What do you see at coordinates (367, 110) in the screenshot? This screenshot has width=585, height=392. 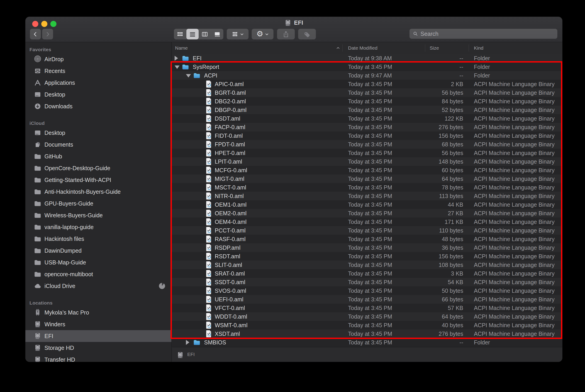 I see `file-row-dbgp-0-aml: DBGP-0.aml Today at 3:45 PM 52 bytes ACP…` at bounding box center [367, 110].